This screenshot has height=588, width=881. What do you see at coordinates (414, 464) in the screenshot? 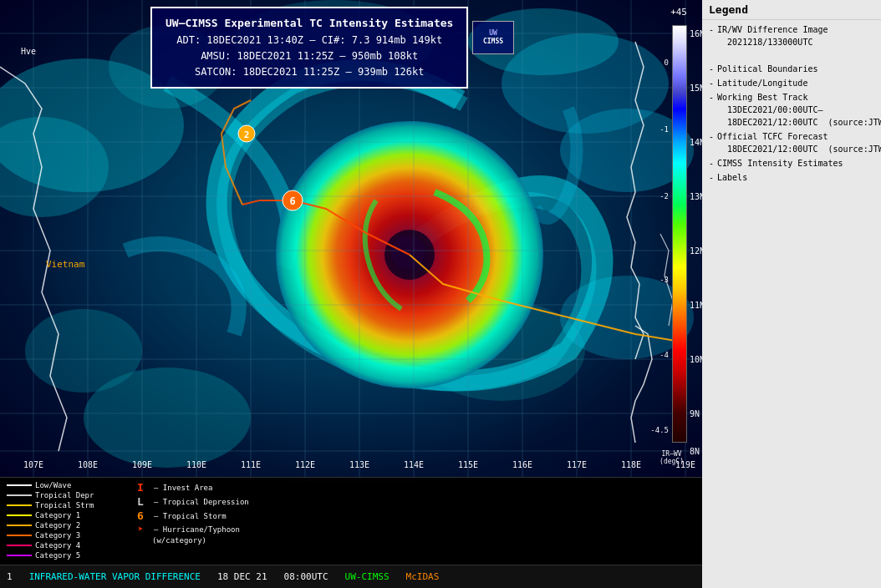
I see `svg-text: 114E` at bounding box center [414, 464].